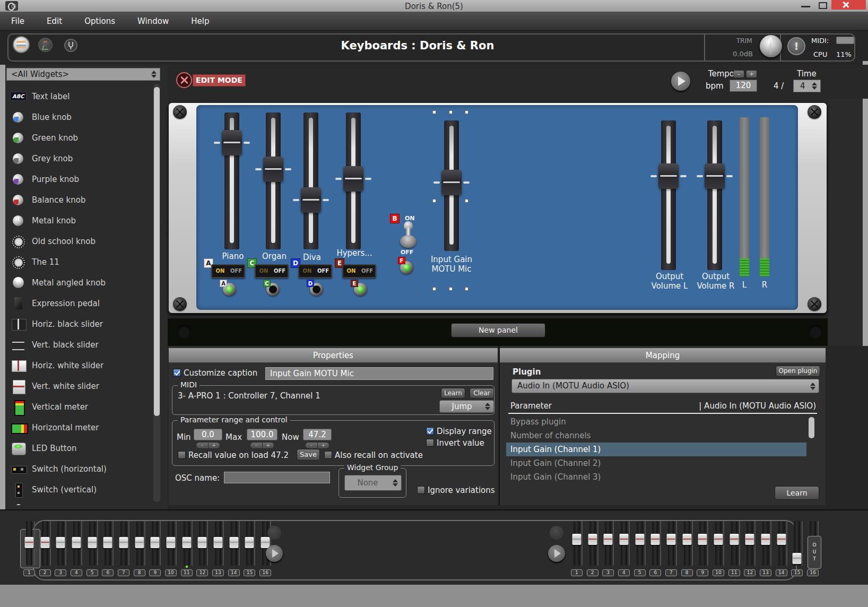 Image resolution: width=868 pixels, height=607 pixels. I want to click on min-plus: +, so click(214, 446).